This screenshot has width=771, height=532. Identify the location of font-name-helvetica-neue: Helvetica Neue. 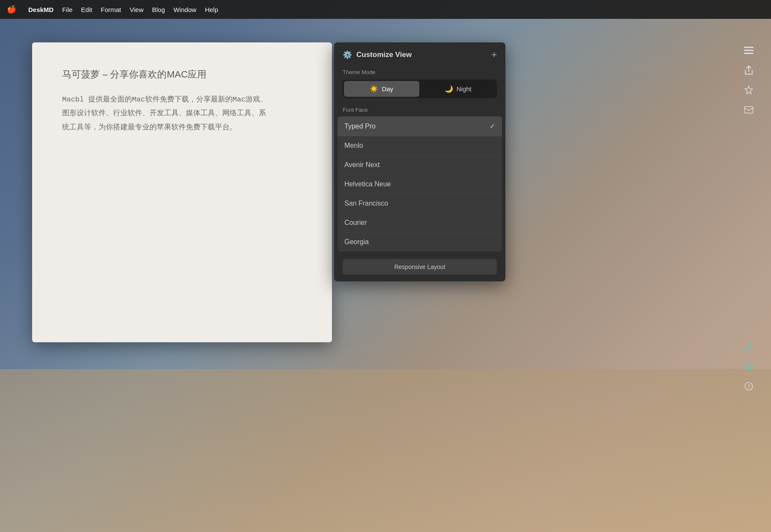
(368, 184).